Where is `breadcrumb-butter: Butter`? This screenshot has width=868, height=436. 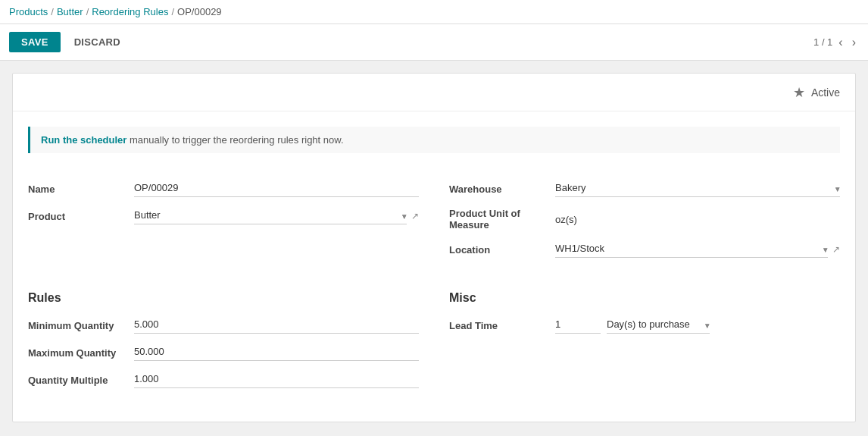 breadcrumb-butter: Butter is located at coordinates (70, 12).